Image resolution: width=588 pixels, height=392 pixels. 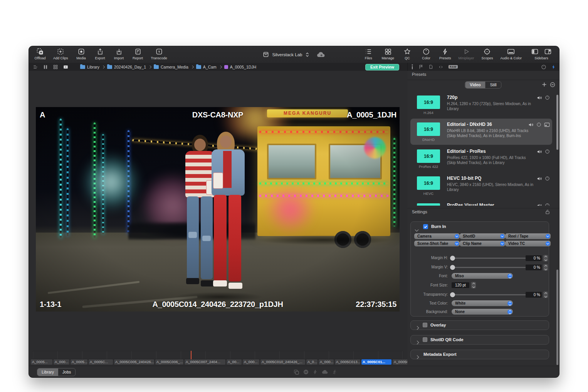 I want to click on text-color-select: White, so click(x=482, y=303).